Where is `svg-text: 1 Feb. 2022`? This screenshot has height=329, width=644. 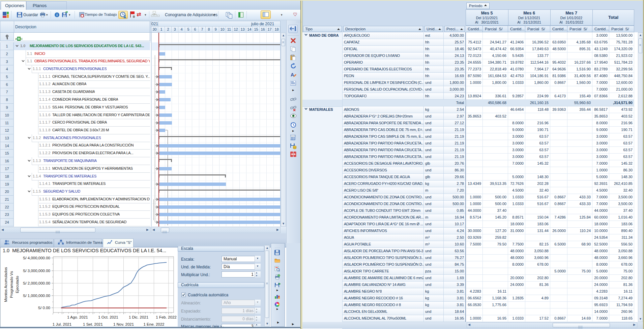
svg-text: 1 Feb. 2022 is located at coordinates (166, 317).